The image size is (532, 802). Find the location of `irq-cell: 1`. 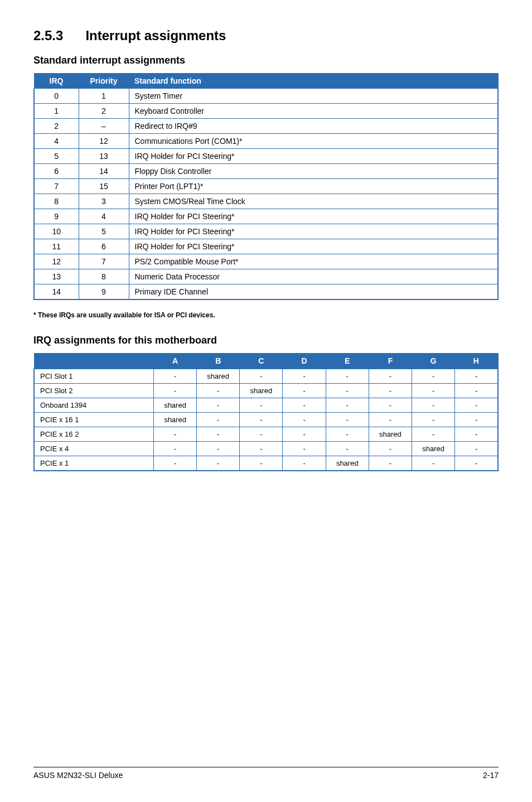

irq-cell: 1 is located at coordinates (56, 112).